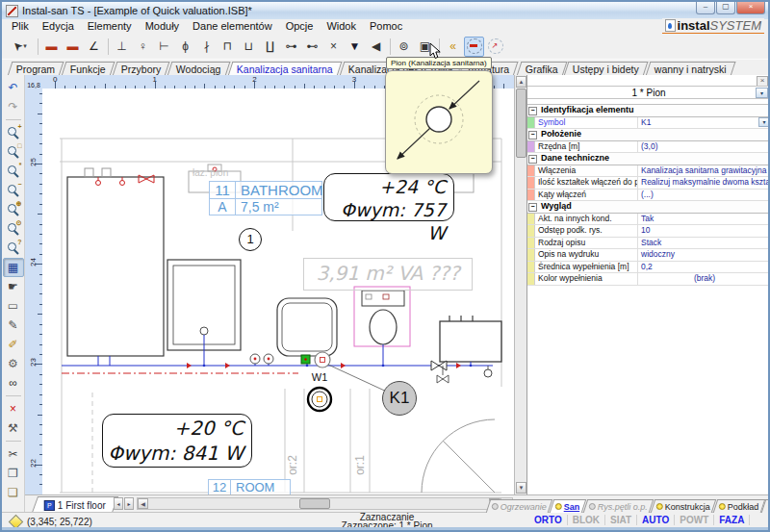  What do you see at coordinates (13, 107) in the screenshot?
I see `redo-tool: ↷` at bounding box center [13, 107].